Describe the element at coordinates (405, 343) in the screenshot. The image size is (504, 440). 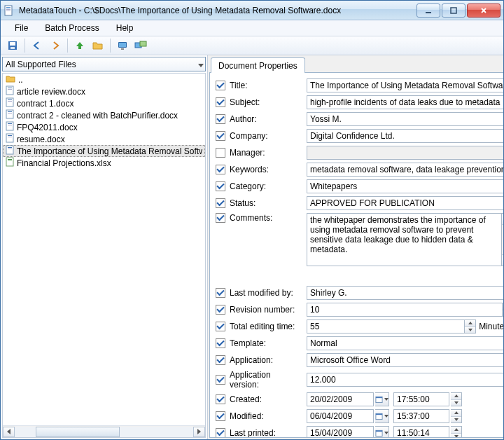
I see `input-template: Normal` at that location.